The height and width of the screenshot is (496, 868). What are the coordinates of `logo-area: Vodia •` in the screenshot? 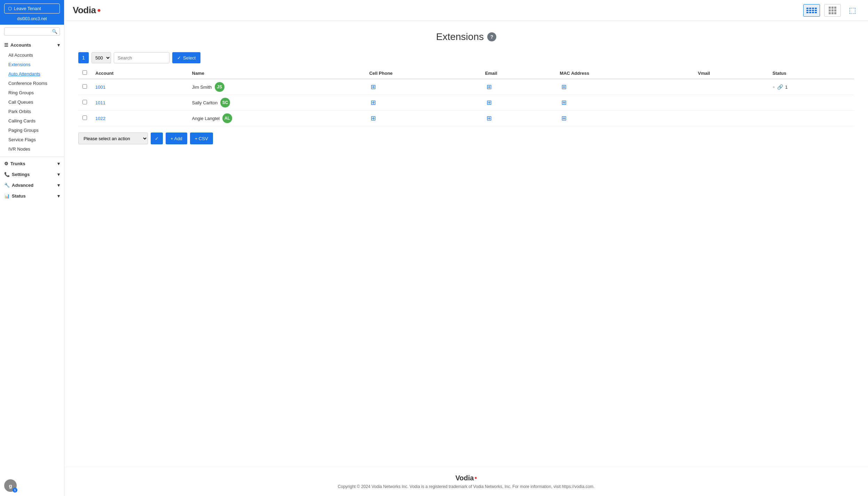 It's located at (87, 10).